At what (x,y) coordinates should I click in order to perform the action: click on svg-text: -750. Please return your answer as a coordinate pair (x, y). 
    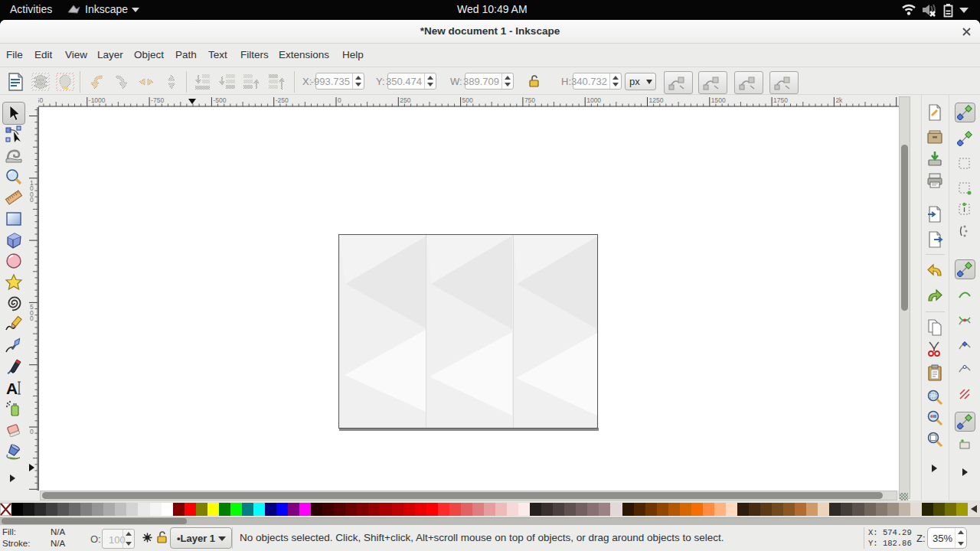
    Looking at the image, I should click on (158, 100).